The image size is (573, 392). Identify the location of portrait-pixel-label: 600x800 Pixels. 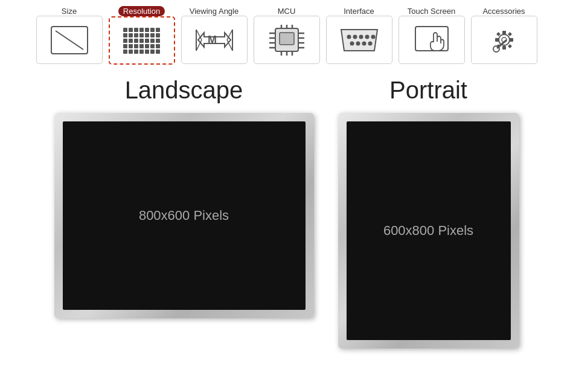
(429, 231).